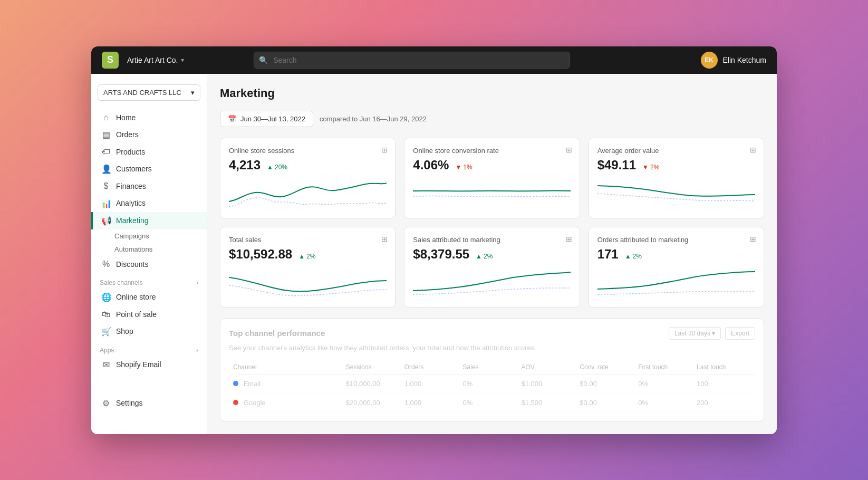 This screenshot has height=480, width=868. Describe the element at coordinates (633, 256) in the screenshot. I see `stat-change-orders-marketing: ▲ 2%` at that location.